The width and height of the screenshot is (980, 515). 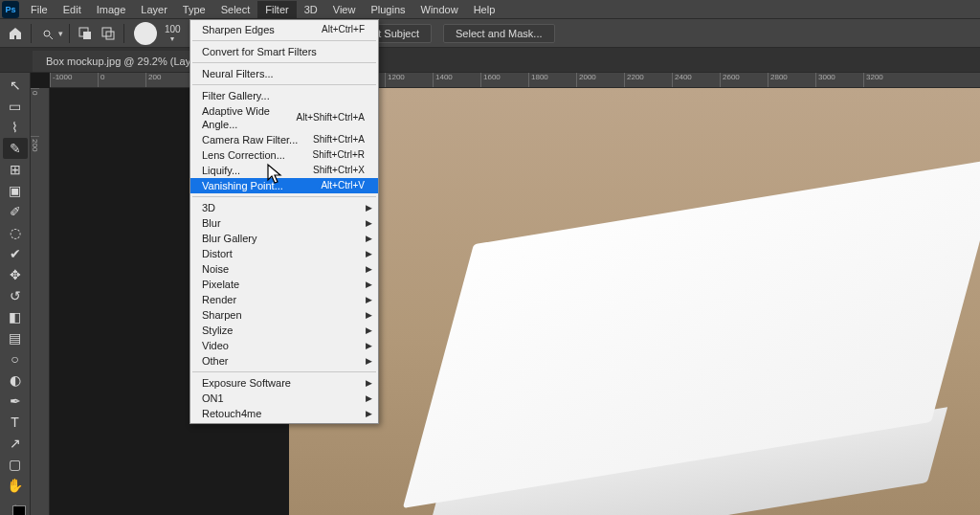 I want to click on menuitem-shortcut: Alt+Ctrl+V, so click(x=343, y=186).